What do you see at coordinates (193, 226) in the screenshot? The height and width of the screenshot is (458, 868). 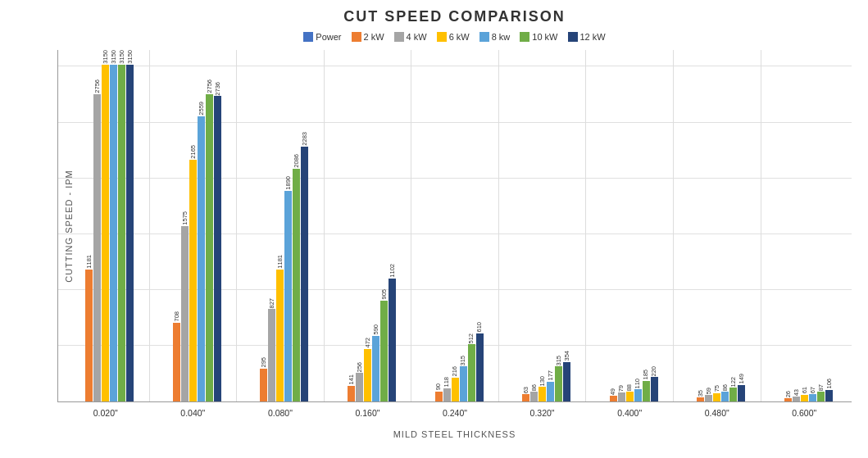 I see `bar-group: 708157521652559275627360.040"` at bounding box center [193, 226].